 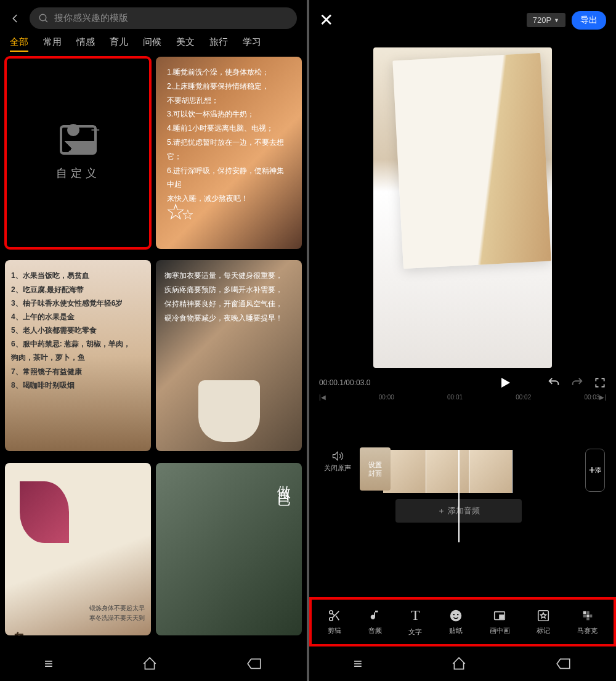 What do you see at coordinates (334, 622) in the screenshot?
I see `tool-cut: 剪辑` at bounding box center [334, 622].